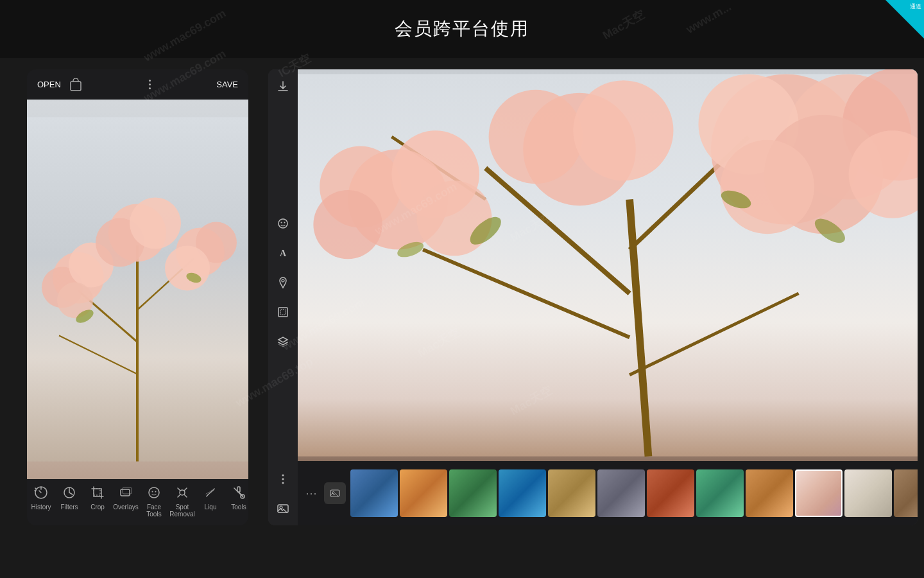  I want to click on sidebar-photo-icon, so click(283, 509).